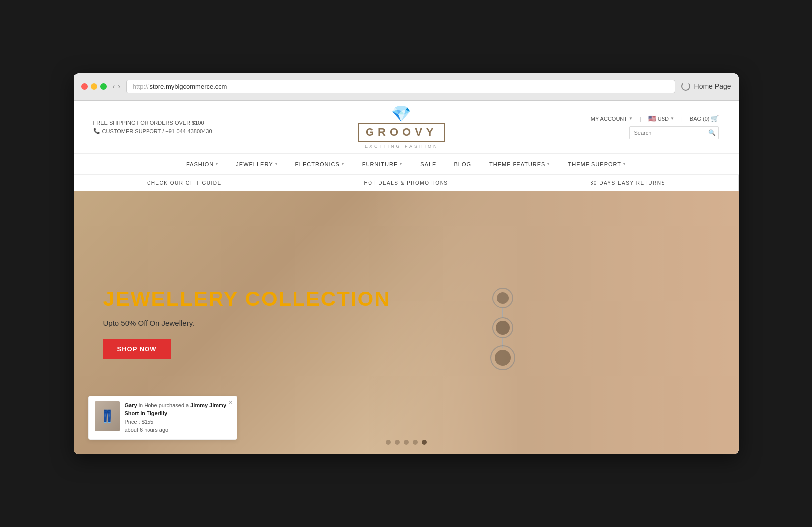 The width and height of the screenshot is (812, 527). What do you see at coordinates (142, 405) in the screenshot?
I see `notif-location: in` at bounding box center [142, 405].